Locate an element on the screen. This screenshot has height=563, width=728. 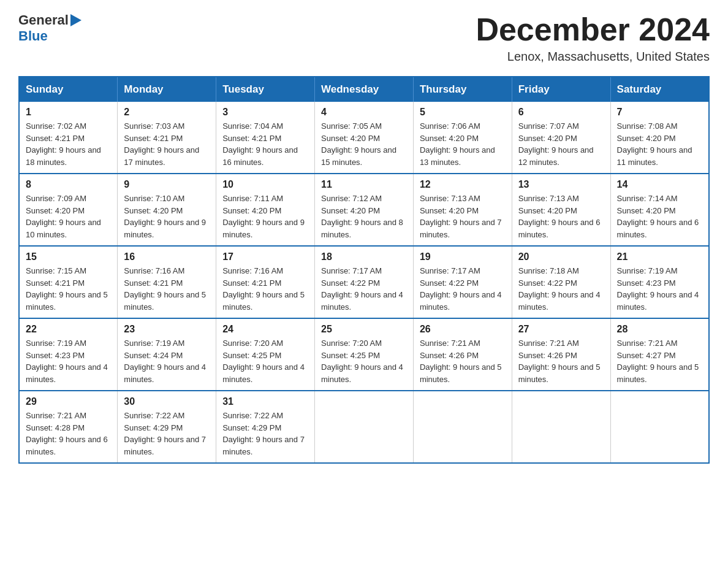
calendar-cell: 9 Sunrise: 7:10 AM Sunset: 4:20 PM Dayli… is located at coordinates (167, 210).